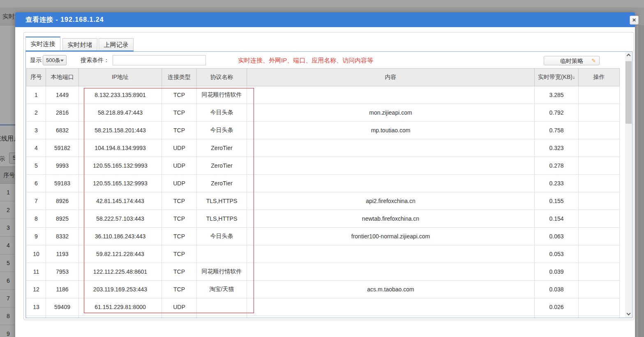 The image size is (644, 337). Describe the element at coordinates (120, 272) in the screenshot. I see `ip-cell: 122.112.225.48:8601` at that location.